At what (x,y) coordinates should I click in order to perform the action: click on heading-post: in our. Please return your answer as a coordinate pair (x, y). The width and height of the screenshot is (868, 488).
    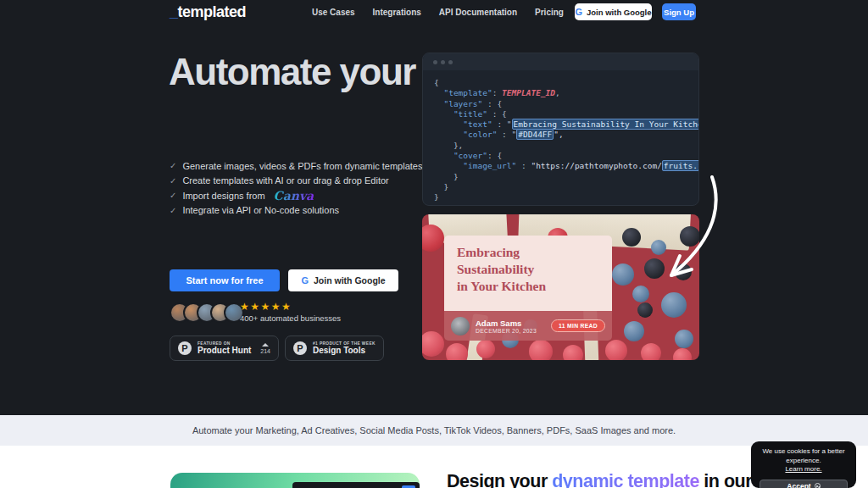
    Looking at the image, I should click on (726, 480).